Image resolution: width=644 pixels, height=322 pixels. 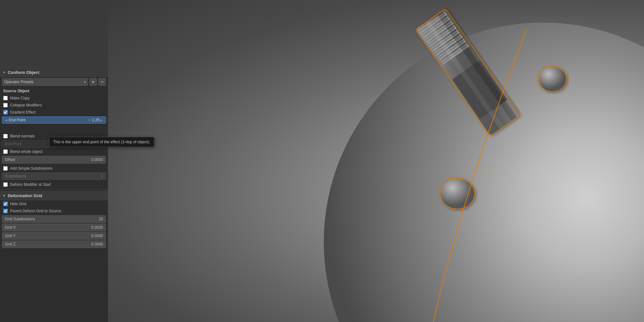 What do you see at coordinates (26, 105) in the screenshot?
I see `collapse-modifiers-label: Collapse Modifiers` at bounding box center [26, 105].